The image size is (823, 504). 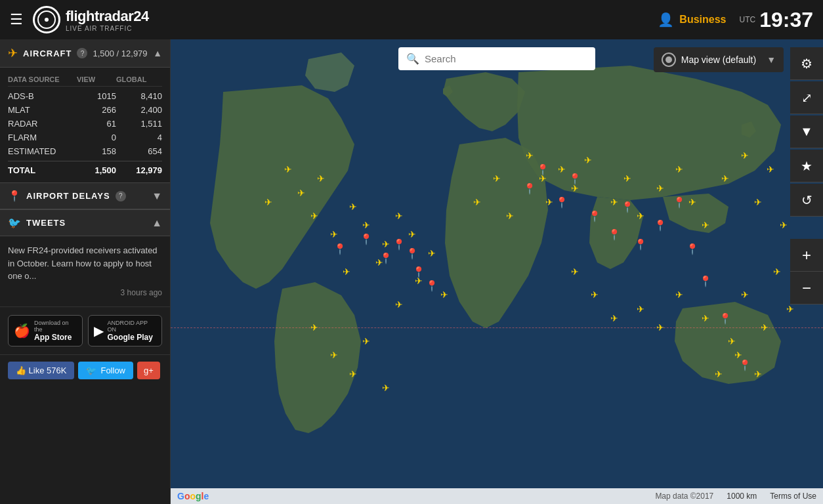 I want to click on zoom-out-button: −, so click(x=807, y=288).